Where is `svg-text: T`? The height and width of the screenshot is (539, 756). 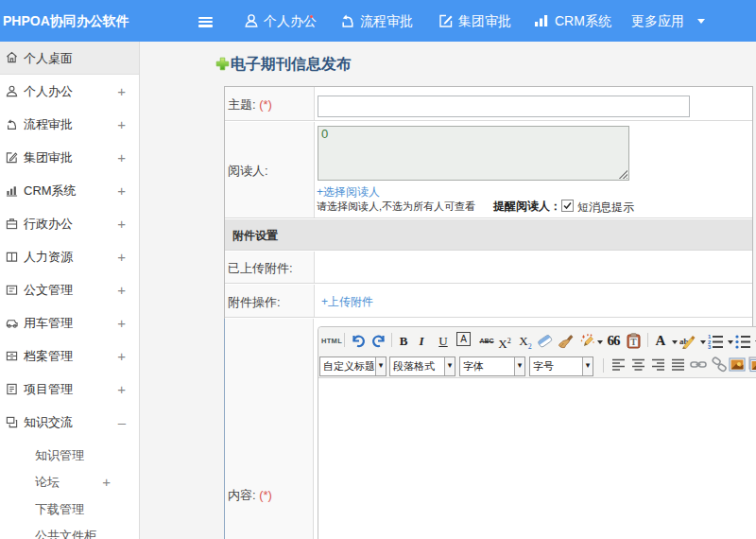 svg-text: T is located at coordinates (633, 342).